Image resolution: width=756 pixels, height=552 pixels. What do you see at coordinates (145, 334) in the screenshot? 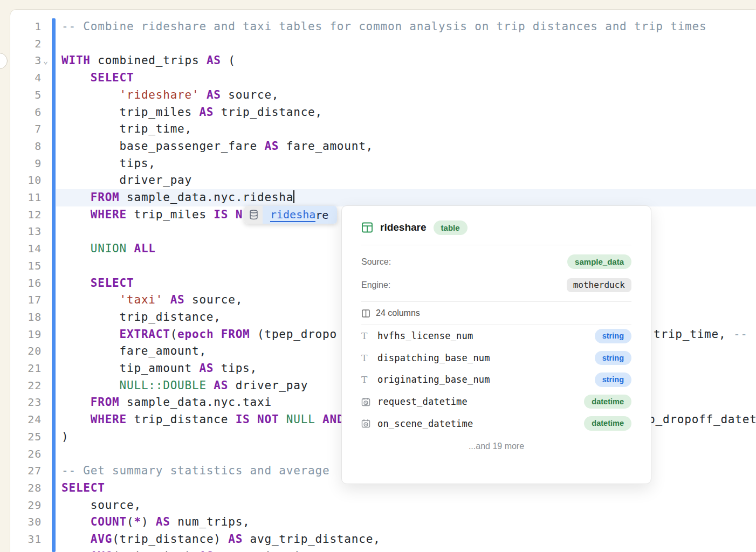
I see `token-k: EXTRACT` at bounding box center [145, 334].